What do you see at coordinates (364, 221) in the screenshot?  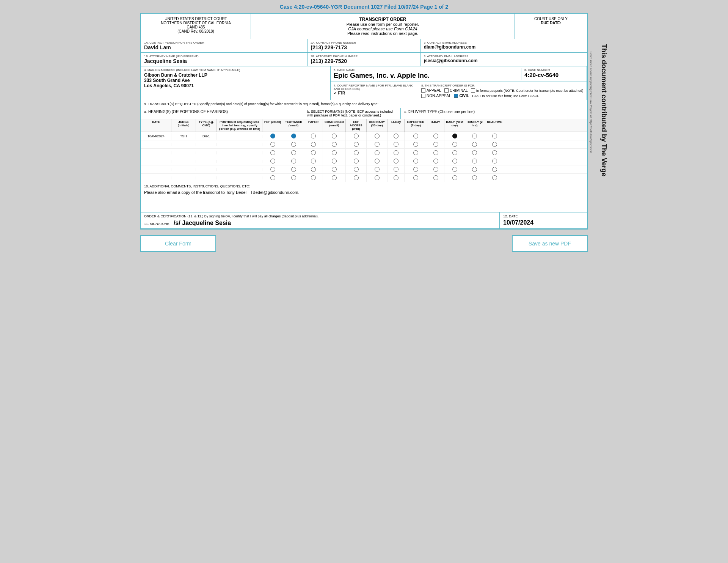 I see `signature-row: ORDER & CERTIFICATION (11. & 12.) By sig…` at bounding box center [364, 221].